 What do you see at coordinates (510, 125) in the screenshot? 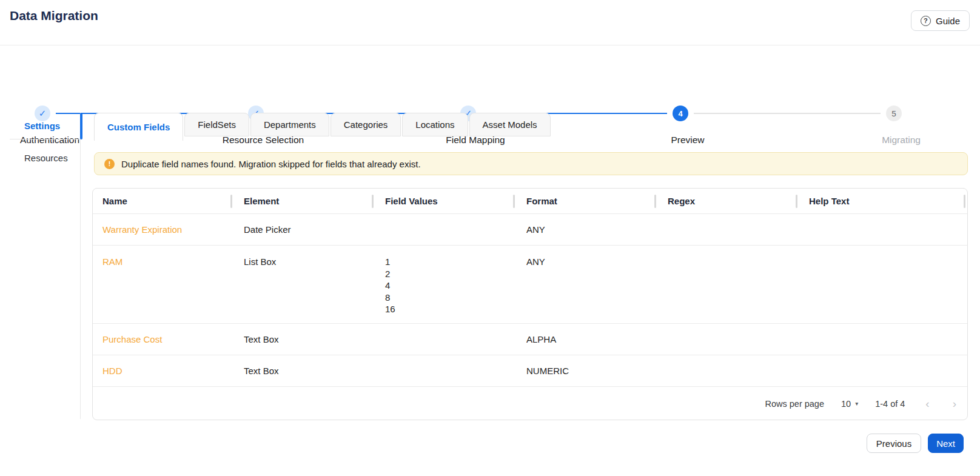
I see `tab-asset-models: Asset Models` at bounding box center [510, 125].